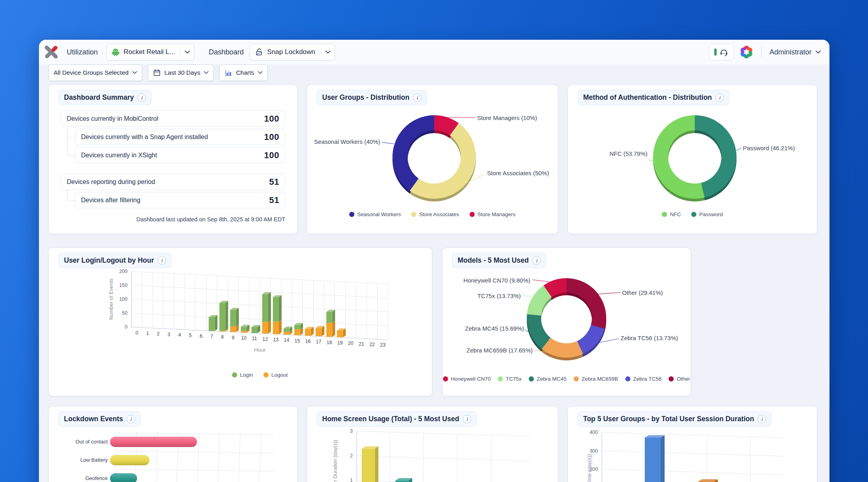 The width and height of the screenshot is (868, 482). Describe the element at coordinates (95, 73) in the screenshot. I see `device-groups-filter: All Device Groups Selected` at that location.